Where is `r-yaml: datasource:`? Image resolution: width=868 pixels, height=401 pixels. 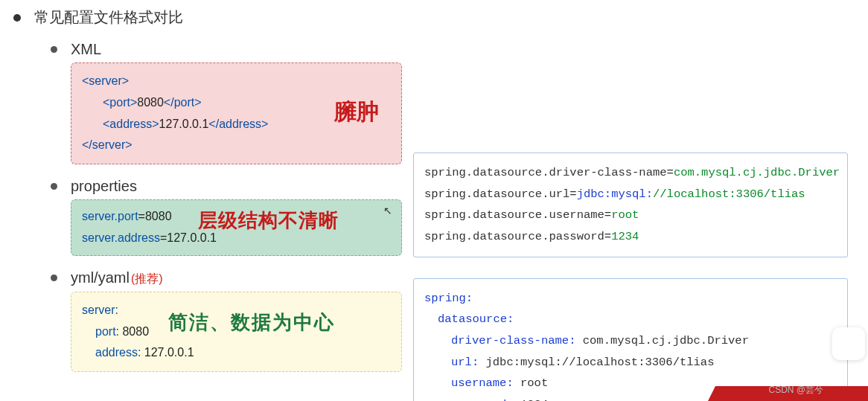 r-yaml: datasource: is located at coordinates (476, 319).